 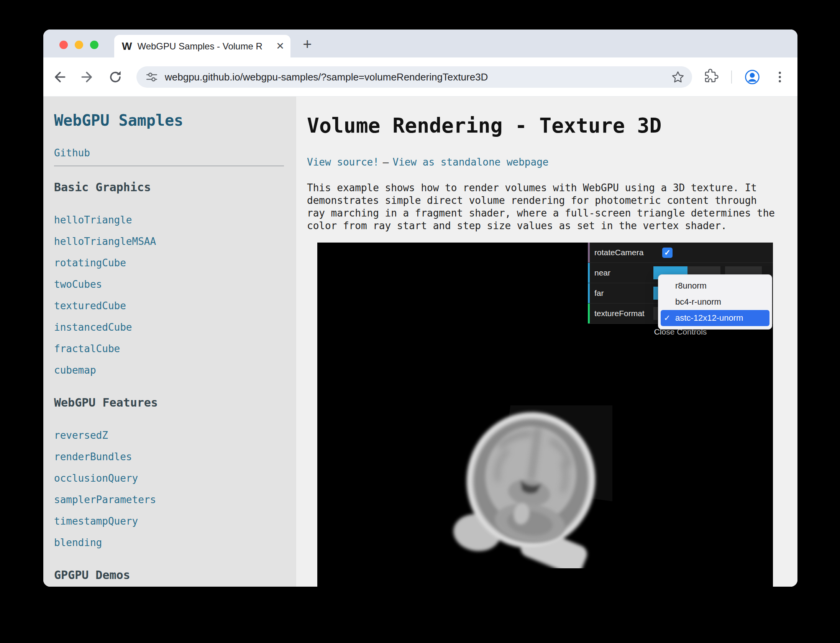 What do you see at coordinates (343, 162) in the screenshot?
I see `view-source-link: View source!` at bounding box center [343, 162].